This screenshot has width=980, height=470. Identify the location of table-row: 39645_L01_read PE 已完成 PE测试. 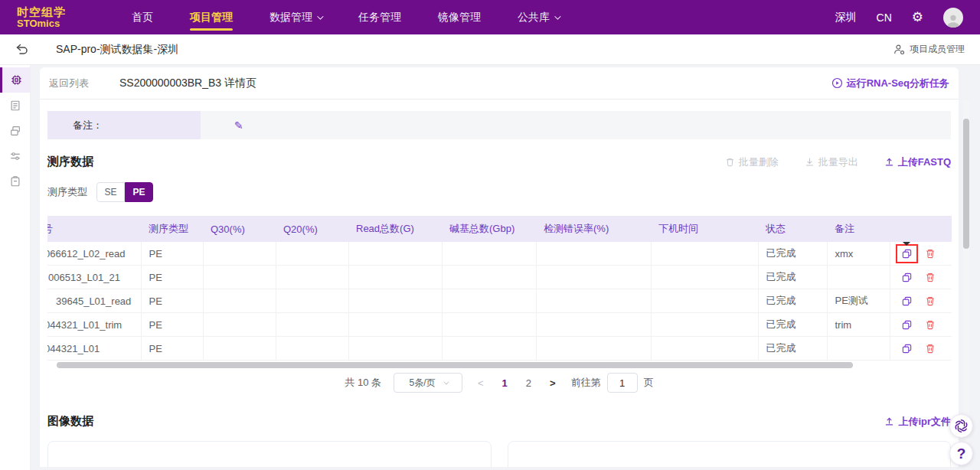
(499, 302).